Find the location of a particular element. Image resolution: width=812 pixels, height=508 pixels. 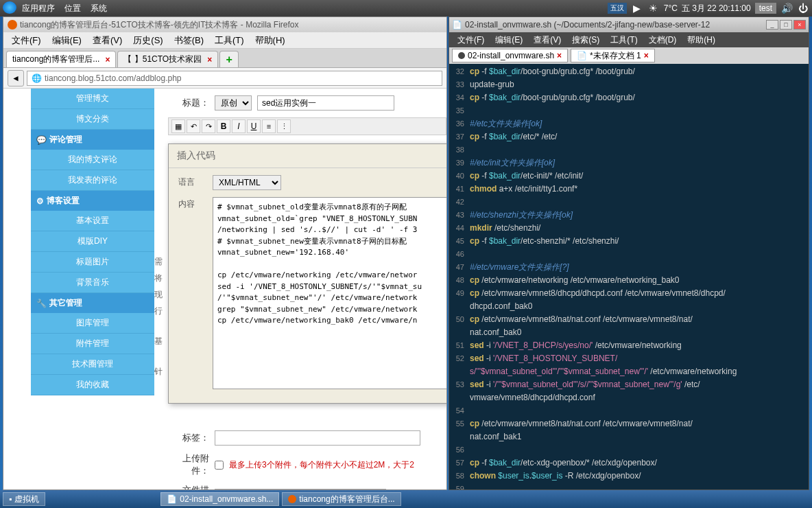

upload-hint: 最多上传3个附件，每个附件大小不超过2M，大于2 is located at coordinates (322, 465).